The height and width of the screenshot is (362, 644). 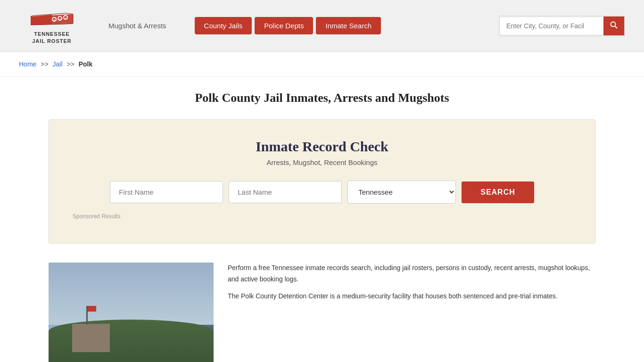 I want to click on last-name-input, so click(x=285, y=192).